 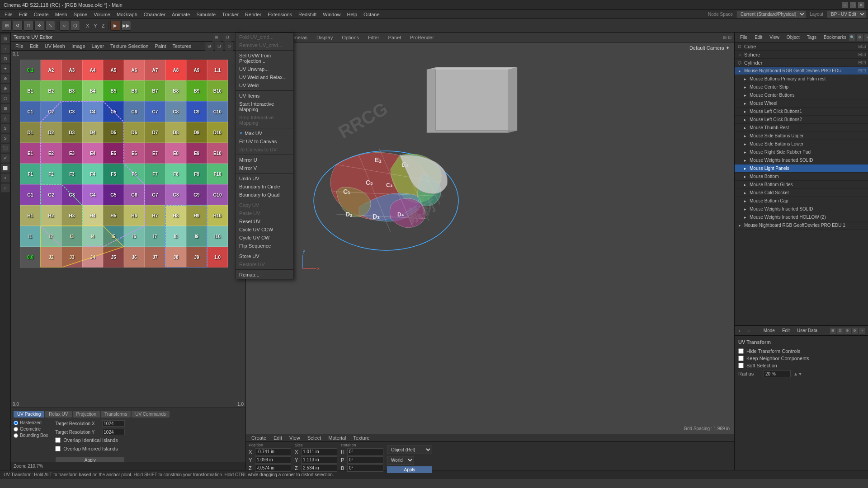 I want to click on size-z-input, so click(x=319, y=468).